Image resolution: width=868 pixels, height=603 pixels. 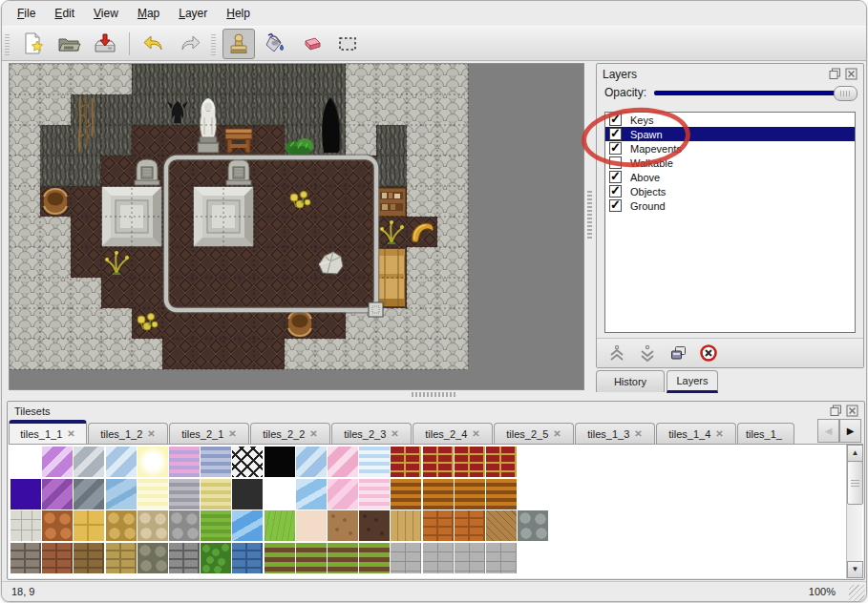 I want to click on opacity-slider-handle, so click(x=846, y=94).